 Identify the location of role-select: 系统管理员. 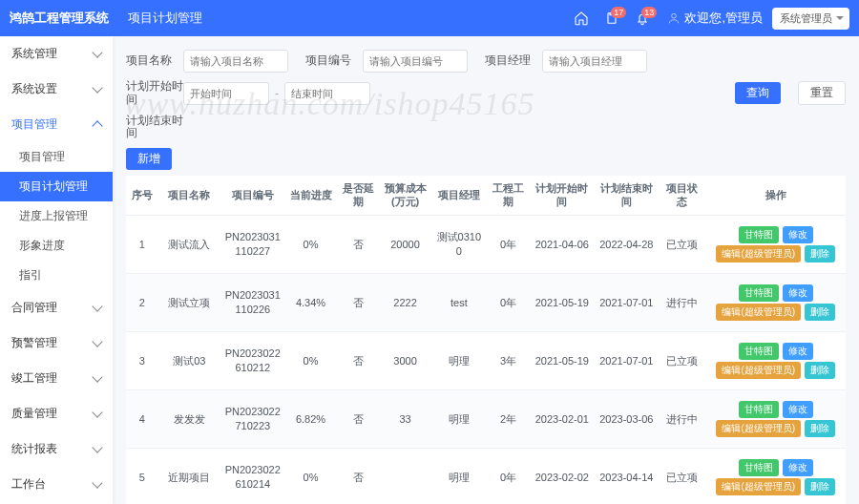
(811, 19).